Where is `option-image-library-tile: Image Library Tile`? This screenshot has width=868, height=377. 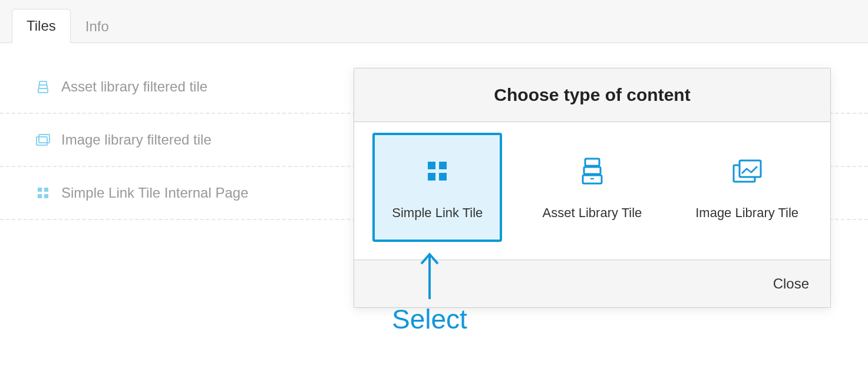
option-image-library-tile: Image Library Tile is located at coordinates (747, 188).